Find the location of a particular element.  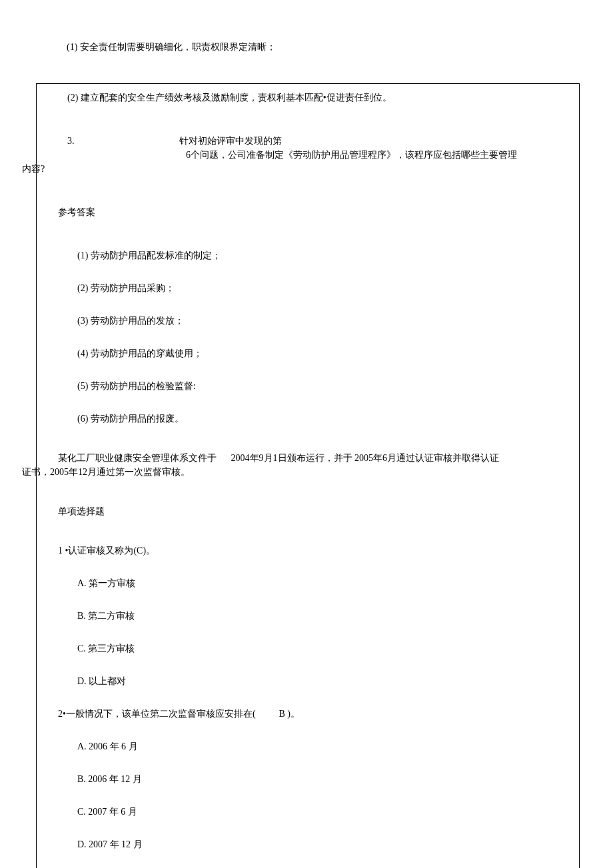

body-paragraph-2: 证书，2005年12月通过第一次监督审核。 is located at coordinates (301, 472).